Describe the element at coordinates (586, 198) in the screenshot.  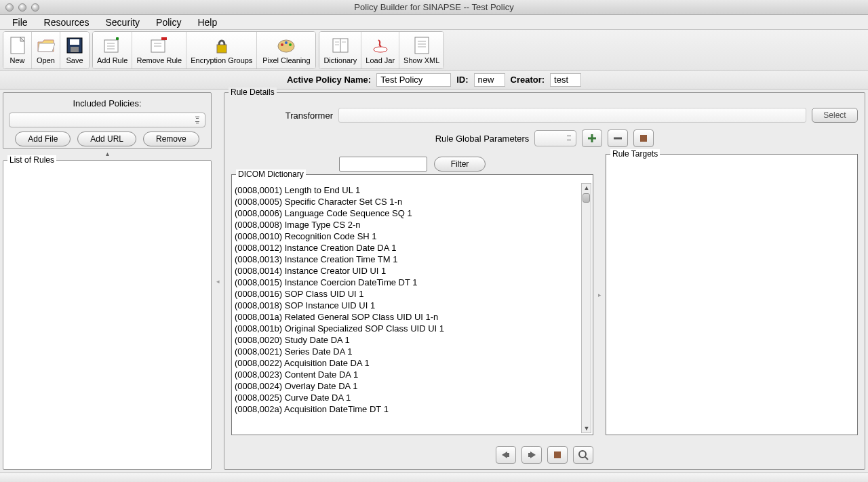
I see `scrollbar-thumb` at that location.